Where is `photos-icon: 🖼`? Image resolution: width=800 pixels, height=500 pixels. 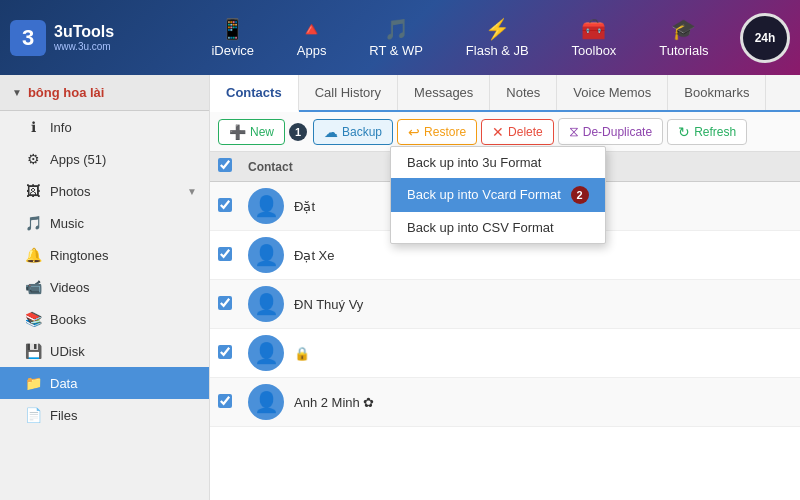
photos-icon: 🖼 is located at coordinates (33, 191).